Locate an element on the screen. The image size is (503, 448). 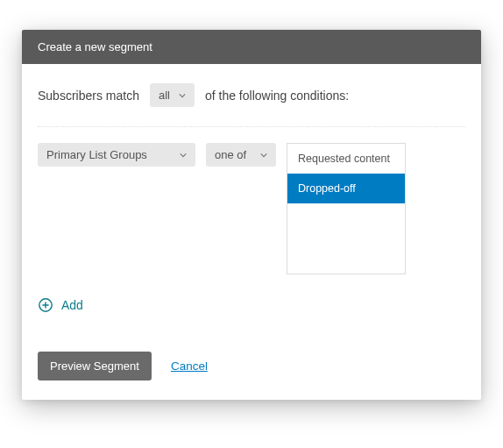
cancel-link: Cancel is located at coordinates (189, 366).